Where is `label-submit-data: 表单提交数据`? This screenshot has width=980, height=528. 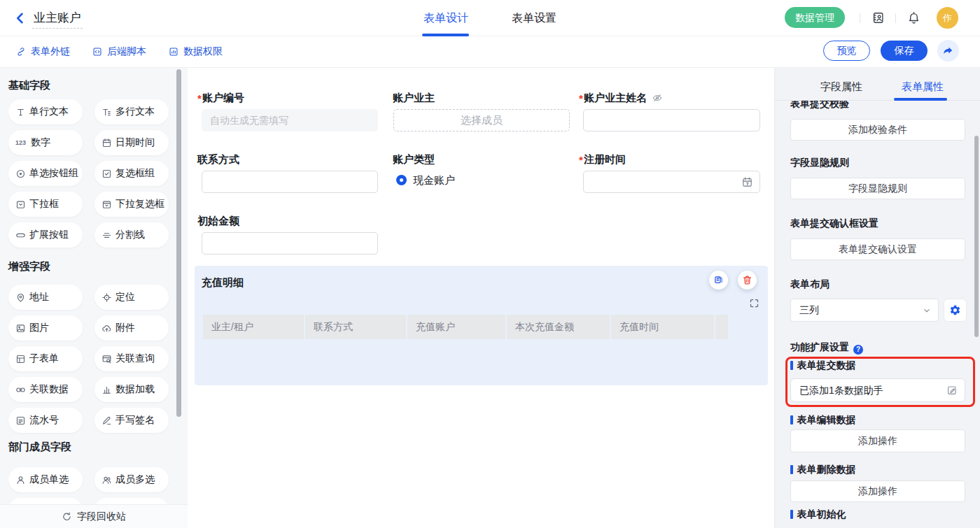
label-submit-data: 表单提交数据 is located at coordinates (823, 365).